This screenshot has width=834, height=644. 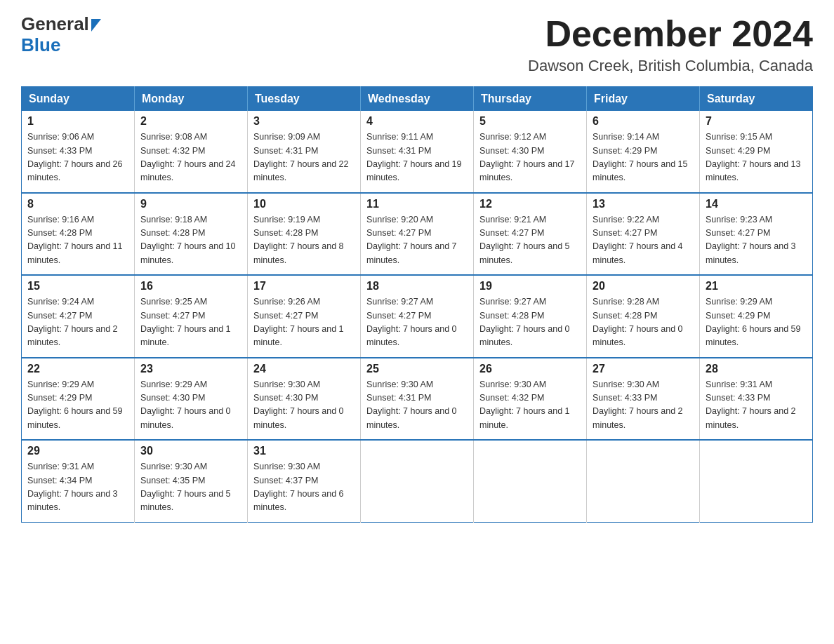 What do you see at coordinates (643, 241) in the screenshot?
I see `day-info: Sunrise: 9:22 AM Sunset: 4:27 PM Dayligh…` at bounding box center [643, 241].